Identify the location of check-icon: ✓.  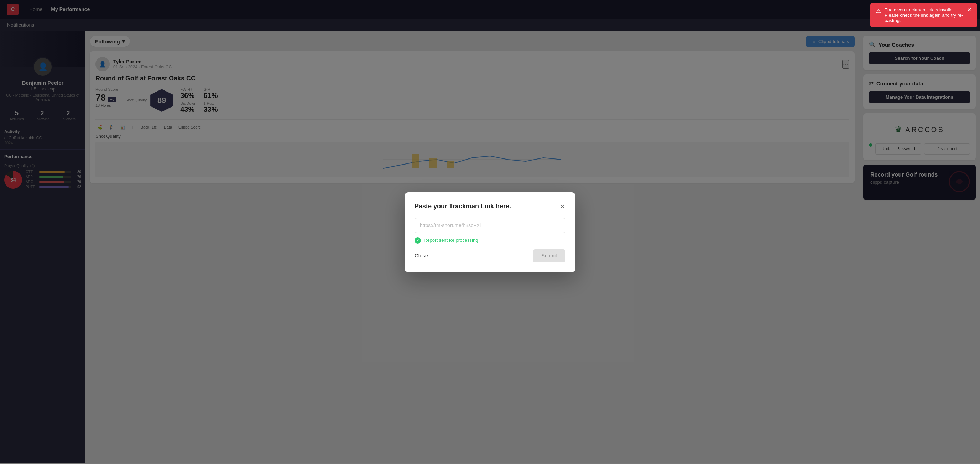
(418, 240).